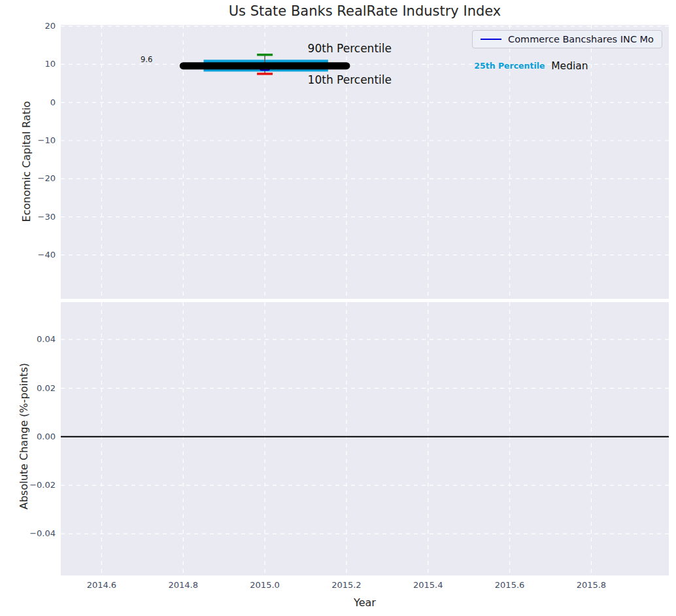  Describe the element at coordinates (365, 603) in the screenshot. I see `x-axis-label: Year` at that location.